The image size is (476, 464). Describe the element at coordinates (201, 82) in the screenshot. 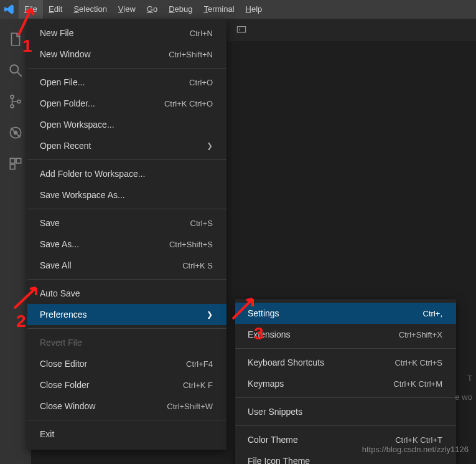

I see `menu-item-shortcut: Ctrl+O` at that location.